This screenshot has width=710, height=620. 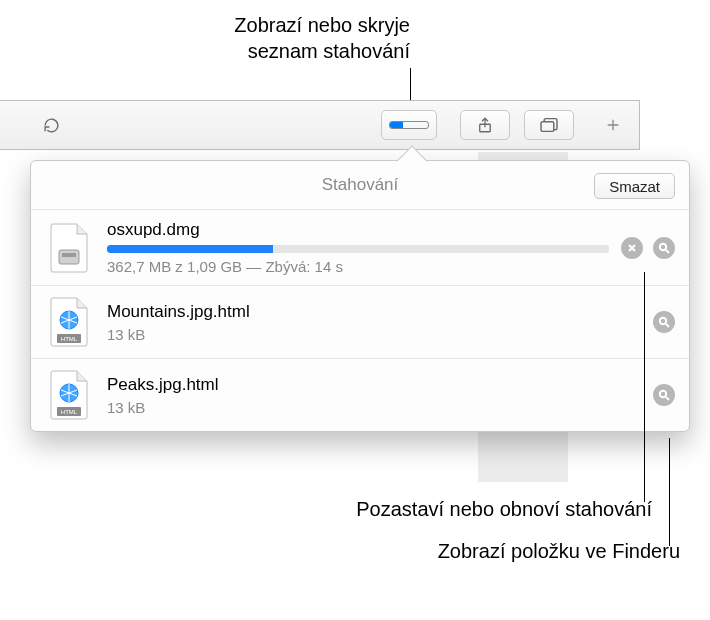 What do you see at coordinates (52, 126) in the screenshot?
I see `reload-icon` at bounding box center [52, 126].